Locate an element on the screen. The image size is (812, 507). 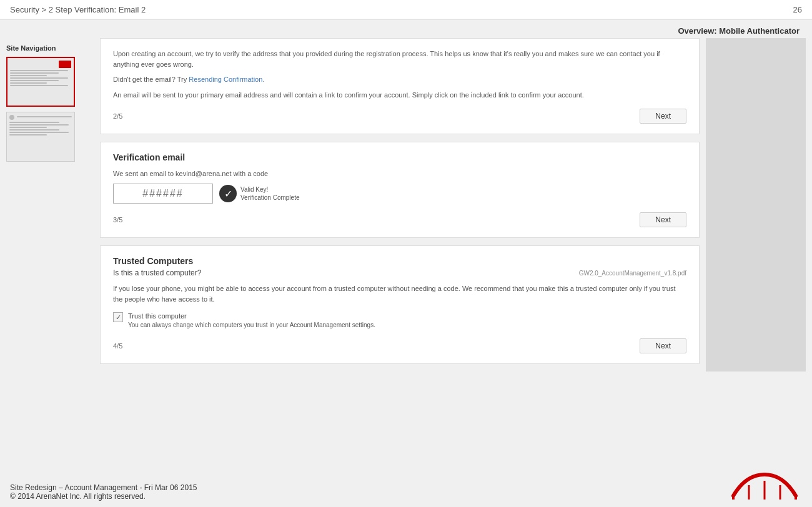
right-panel is located at coordinates (756, 205).